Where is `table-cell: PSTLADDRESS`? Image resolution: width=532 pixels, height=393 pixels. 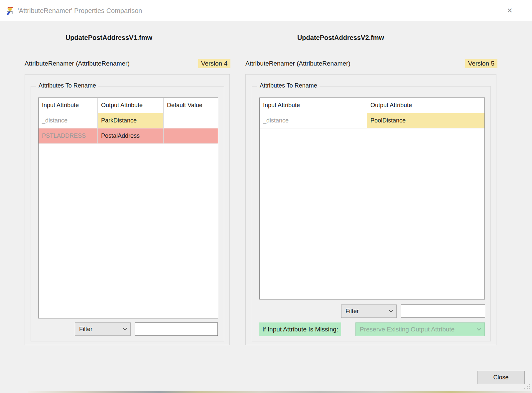
table-cell: PSTLADDRESS is located at coordinates (68, 136).